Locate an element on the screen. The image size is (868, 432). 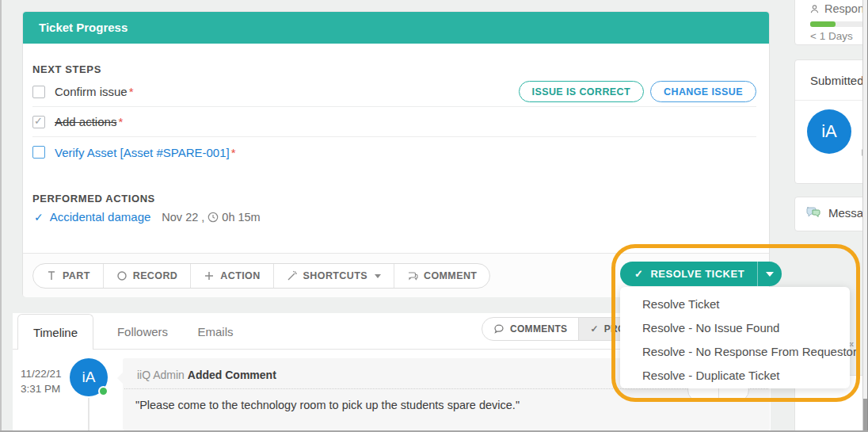
performed-actions-heading: PERFORMED ACTIONS is located at coordinates (93, 198).